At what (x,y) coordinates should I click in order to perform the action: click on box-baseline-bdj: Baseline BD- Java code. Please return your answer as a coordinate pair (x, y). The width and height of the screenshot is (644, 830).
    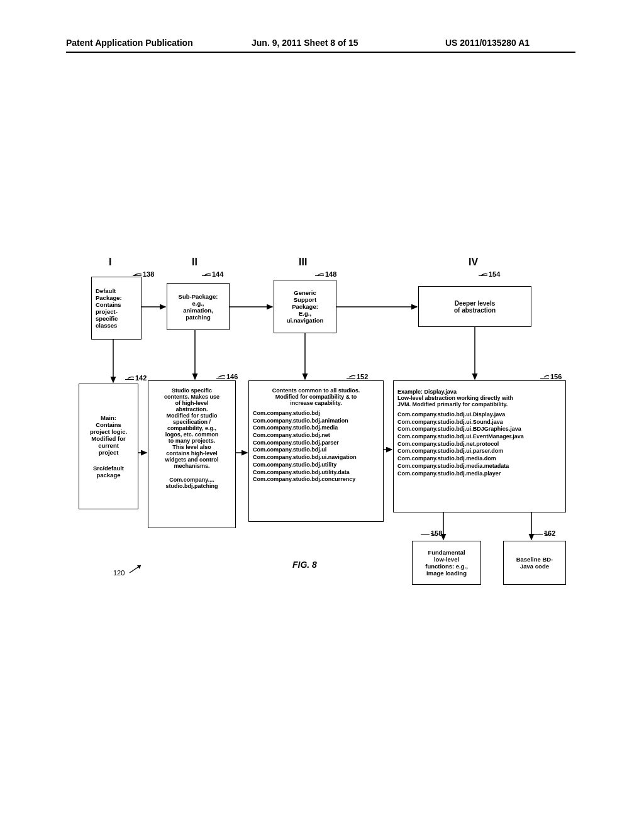
    Looking at the image, I should click on (535, 563).